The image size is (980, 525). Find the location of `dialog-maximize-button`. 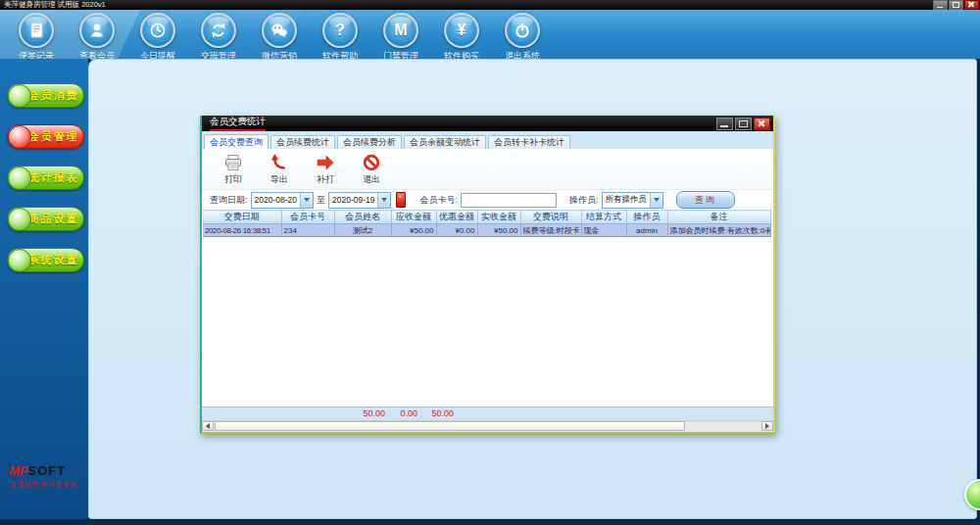

dialog-maximize-button is located at coordinates (743, 123).